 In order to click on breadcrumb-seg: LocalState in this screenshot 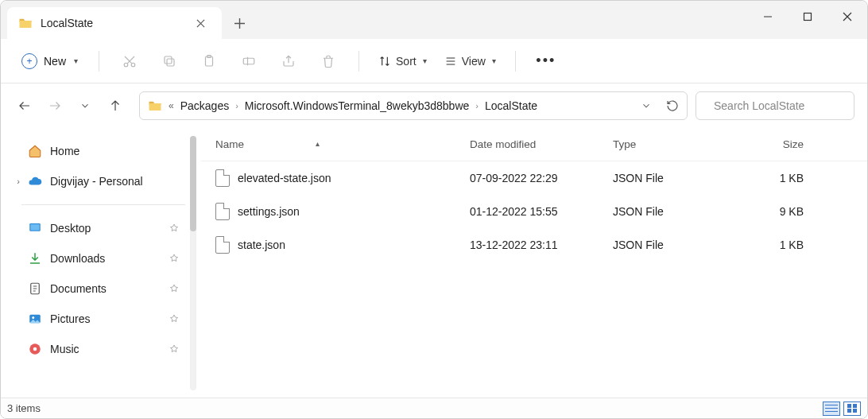, I will do `click(511, 106)`.